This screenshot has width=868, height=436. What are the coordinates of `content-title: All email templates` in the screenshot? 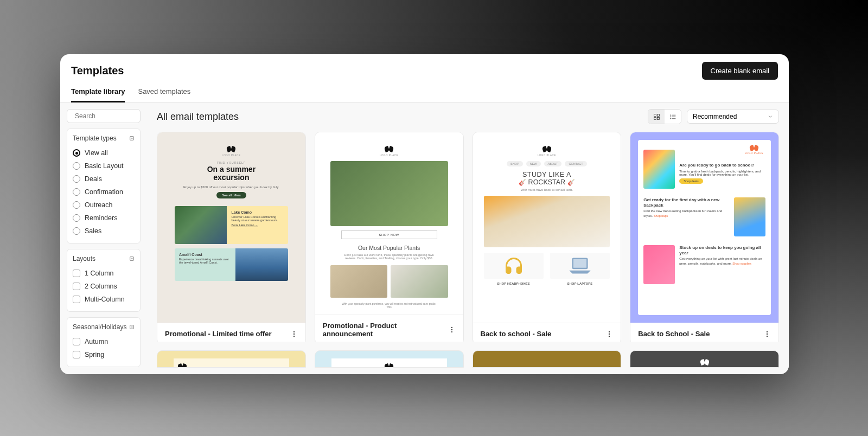 It's located at (197, 117).